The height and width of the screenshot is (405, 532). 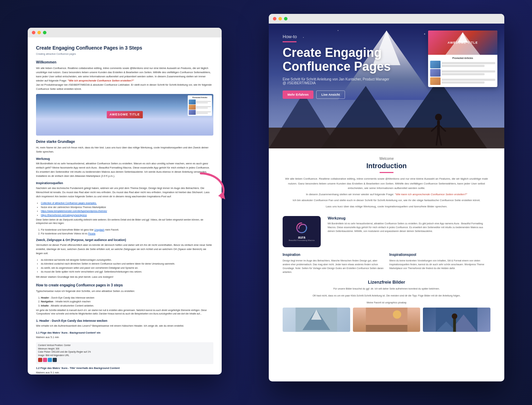 What do you see at coordinates (127, 207) in the screenshot?
I see `bullet-2: Nutze eine der zahlreichen Wordpress The…` at bounding box center [127, 207].